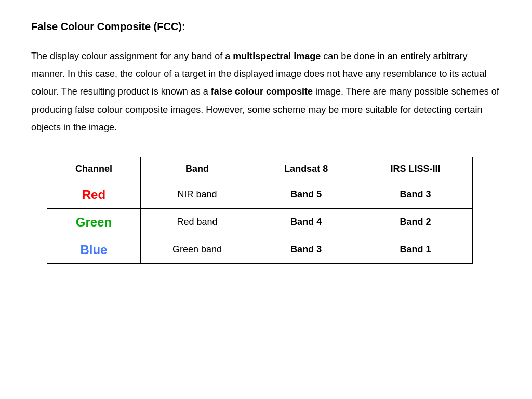 The height and width of the screenshot is (399, 532). What do you see at coordinates (260, 249) in the screenshot?
I see `table-row: Blue Green band Band 3 Band 1` at bounding box center [260, 249].